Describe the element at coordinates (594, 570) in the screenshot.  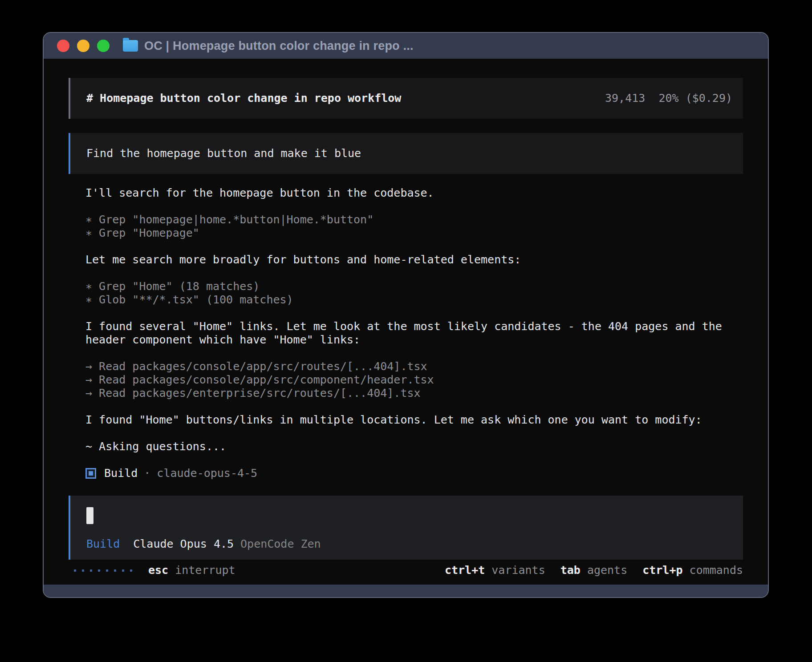
I see `statusbar-shortcuts: ctrl+t variants tab agents ctrl+p comman…` at that location.